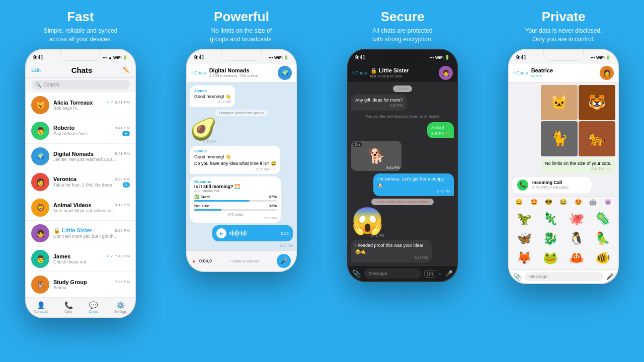  I want to click on private-message-input: Message, so click(564, 277).